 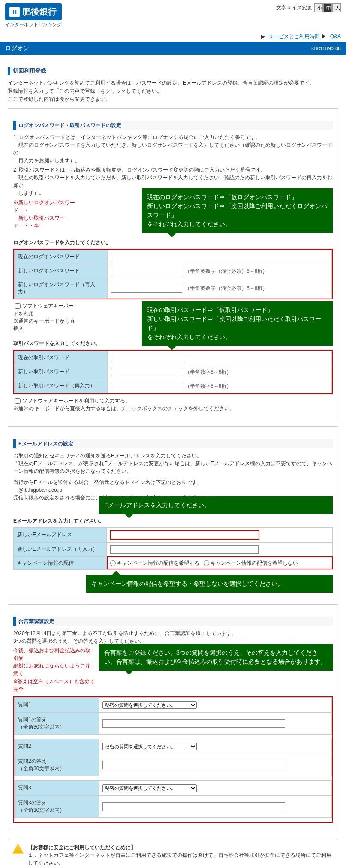 What do you see at coordinates (45, 325) in the screenshot?
I see `softkb-note-1: ※通常のキーボードから直接入` at bounding box center [45, 325].